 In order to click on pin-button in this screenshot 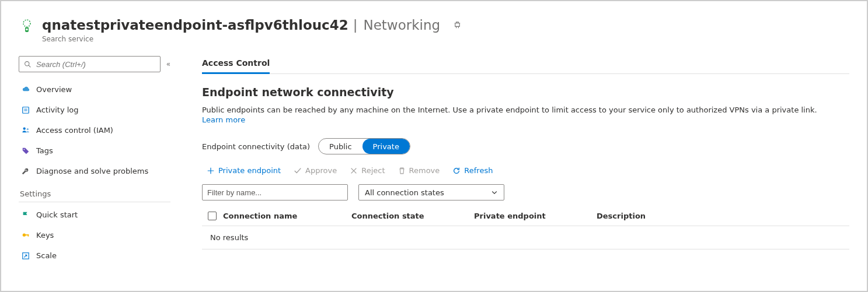, I will do `click(458, 26)`.